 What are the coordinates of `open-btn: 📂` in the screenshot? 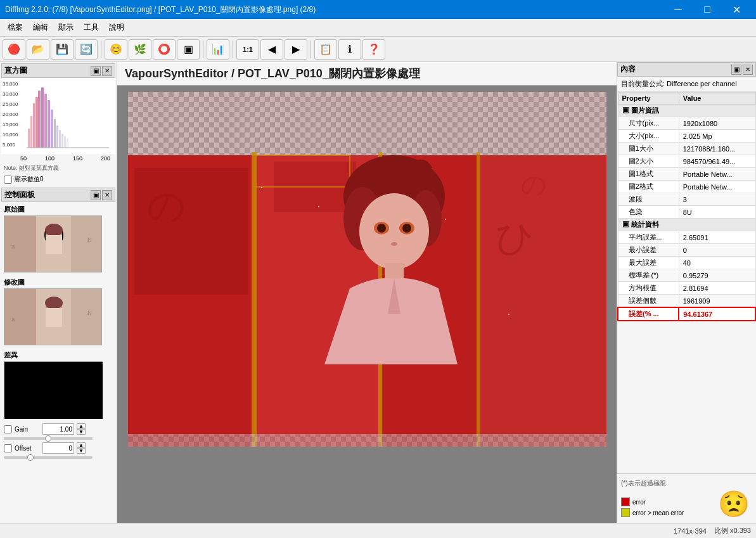 It's located at (38, 49).